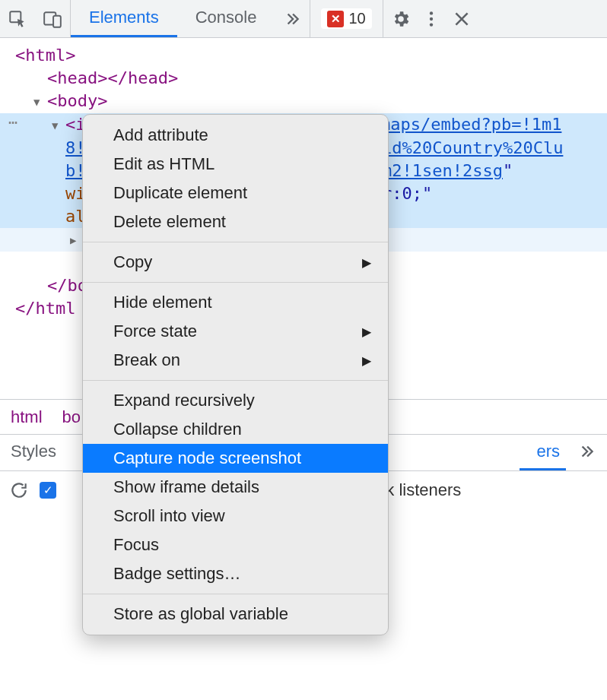 This screenshot has width=607, height=700. I want to click on menu-item-label: Edit as HTML, so click(164, 164).